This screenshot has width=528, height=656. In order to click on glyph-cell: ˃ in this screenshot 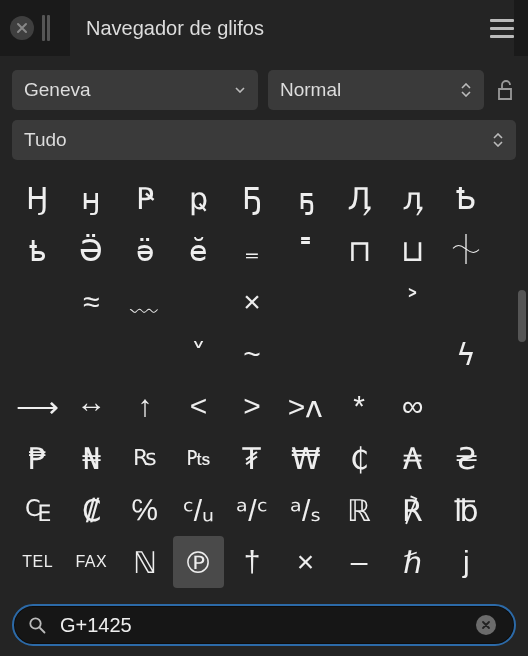, I will do `click(413, 302)`.